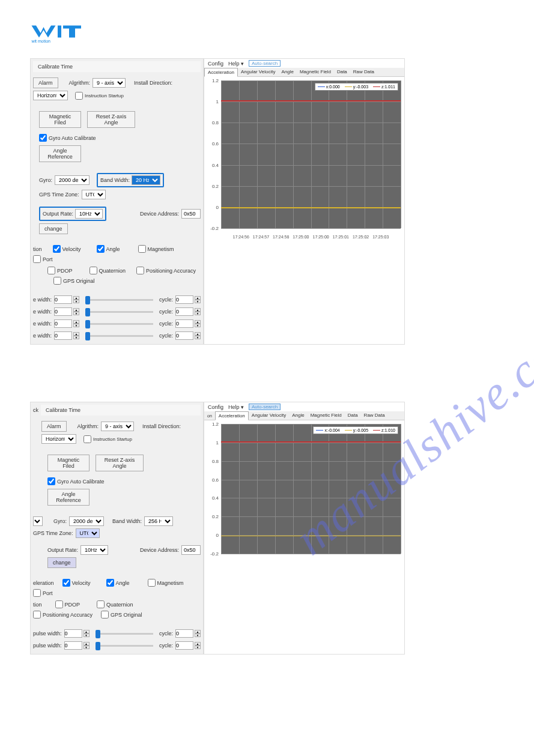 Image resolution: width=534 pixels, height=756 pixels. What do you see at coordinates (160, 214) in the screenshot?
I see `device-addr-label: Device Address:` at bounding box center [160, 214].